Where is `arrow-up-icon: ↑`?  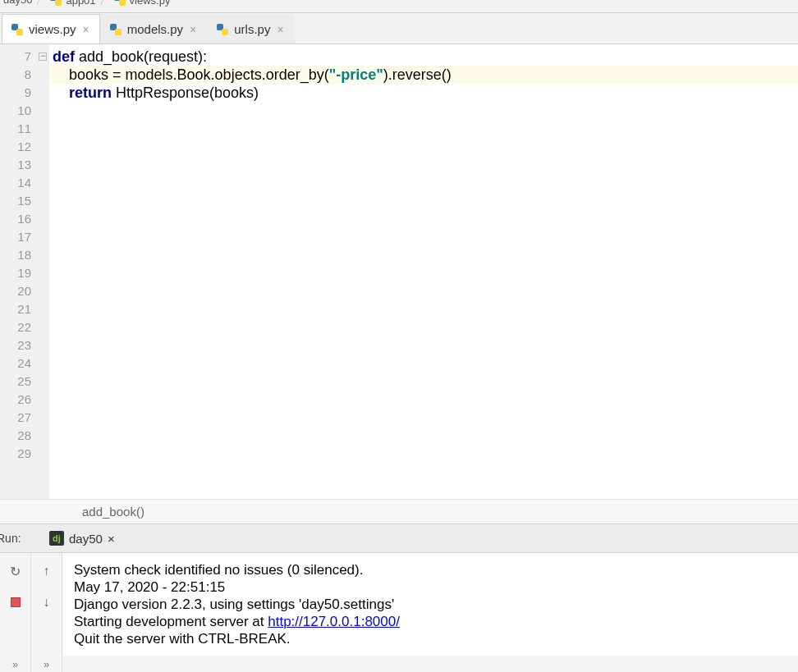 arrow-up-icon: ↑ is located at coordinates (47, 571).